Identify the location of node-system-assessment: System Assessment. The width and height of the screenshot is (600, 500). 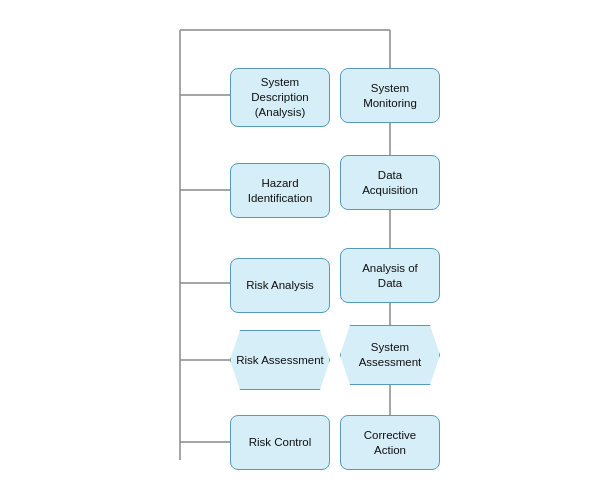
(390, 355).